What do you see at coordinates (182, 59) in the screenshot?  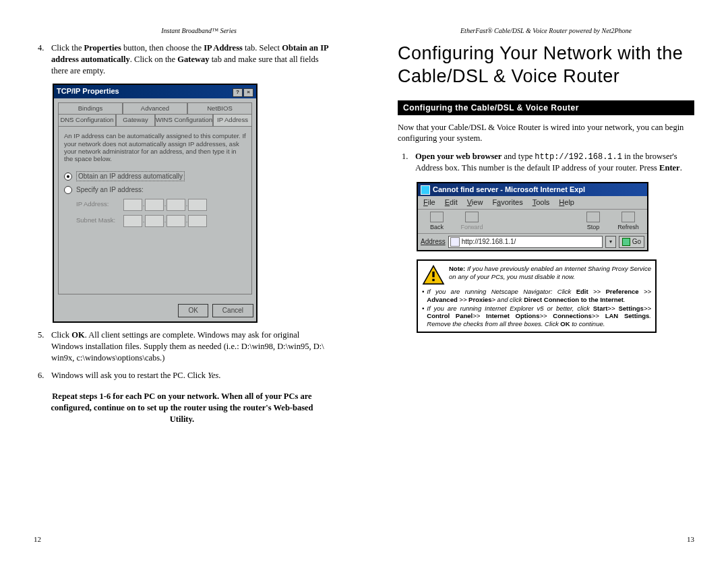 I see `step-4: 4. Click the Properties button, then cho…` at bounding box center [182, 59].